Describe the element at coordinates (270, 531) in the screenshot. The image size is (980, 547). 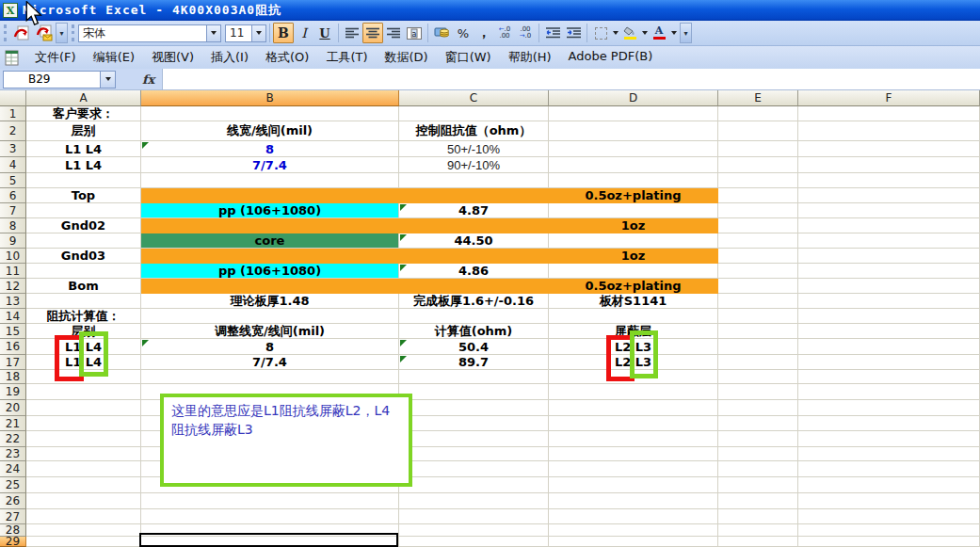
I see `cell-B28` at that location.